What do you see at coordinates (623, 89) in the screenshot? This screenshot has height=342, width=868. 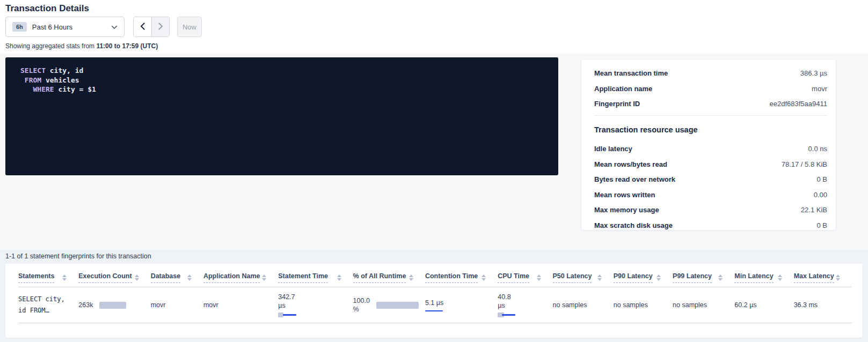 I see `summary-label: Application name` at bounding box center [623, 89].